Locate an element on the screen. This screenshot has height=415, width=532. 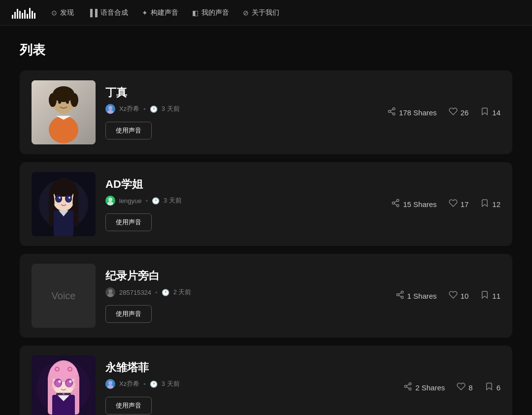
separator2: • is located at coordinates (147, 201).